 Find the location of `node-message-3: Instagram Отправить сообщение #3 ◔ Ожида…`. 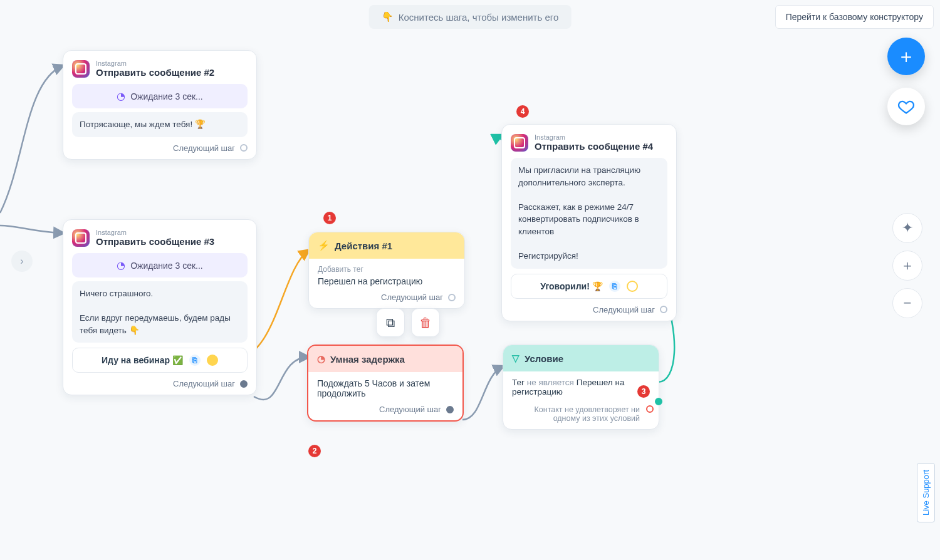

node-message-3: Instagram Отправить сообщение #3 ◔ Ожида… is located at coordinates (160, 307).